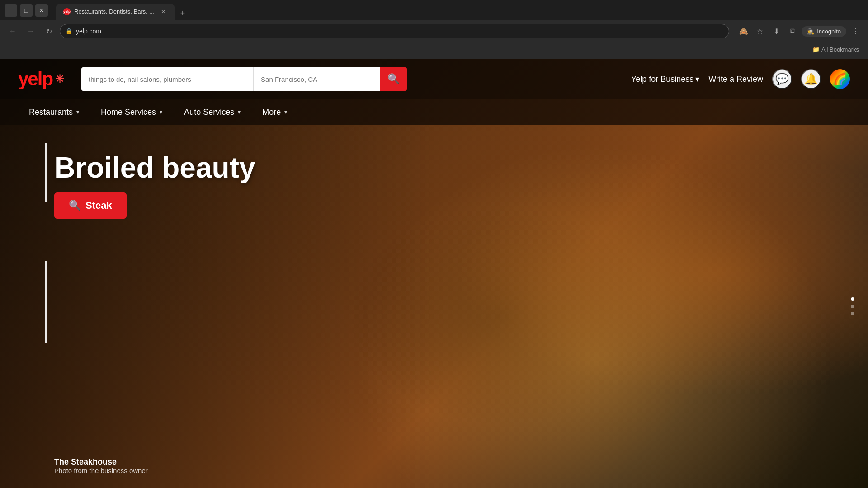 The width and height of the screenshot is (868, 488). I want to click on hero-caption: The Steakhouse Photo from the business o…, so click(101, 466).